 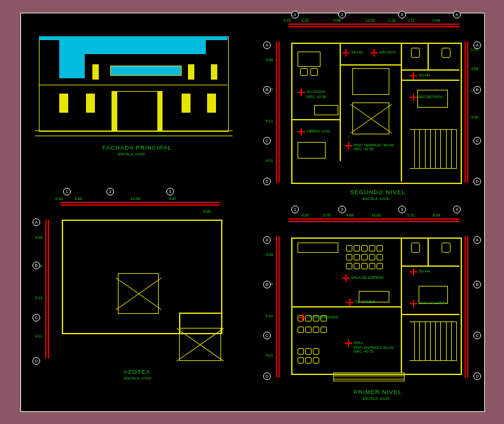 What do you see at coordinates (267, 336) in the screenshot?
I see `first-gC: C` at bounding box center [267, 336].